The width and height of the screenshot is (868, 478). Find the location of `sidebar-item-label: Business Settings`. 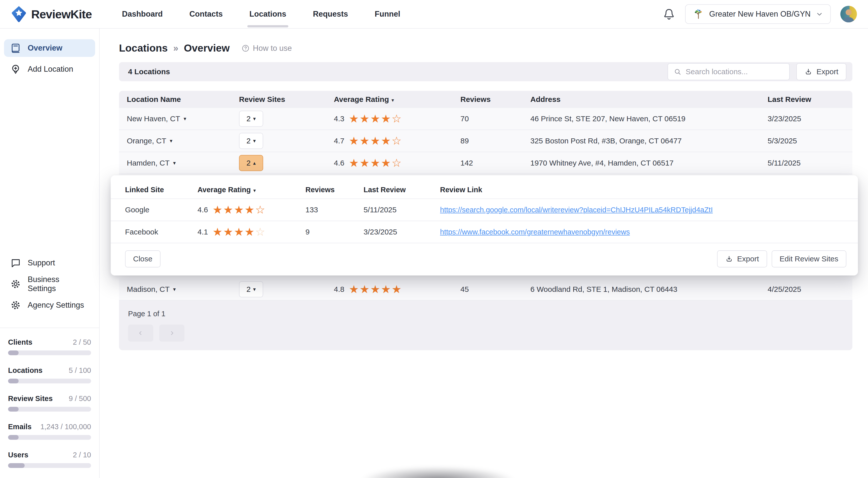

sidebar-item-label: Business Settings is located at coordinates (58, 284).